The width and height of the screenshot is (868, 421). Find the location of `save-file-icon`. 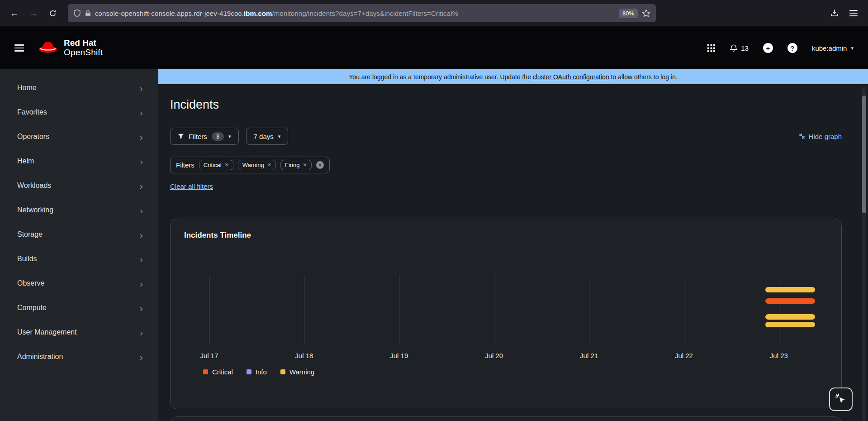

save-file-icon is located at coordinates (835, 13).